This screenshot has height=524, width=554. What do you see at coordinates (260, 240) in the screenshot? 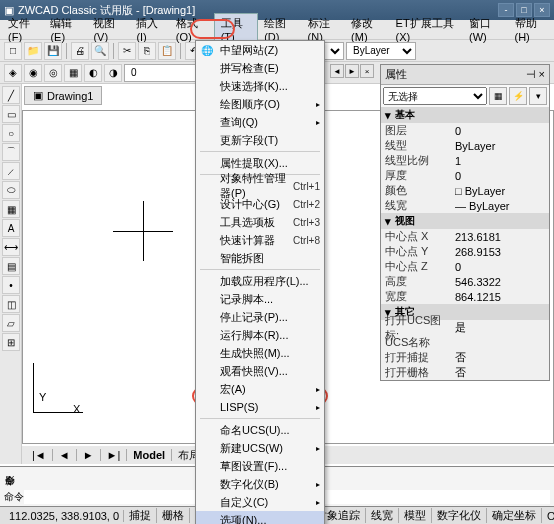
I see `menu-item-12: 快速计算器Ctrl+8` at bounding box center [260, 240].